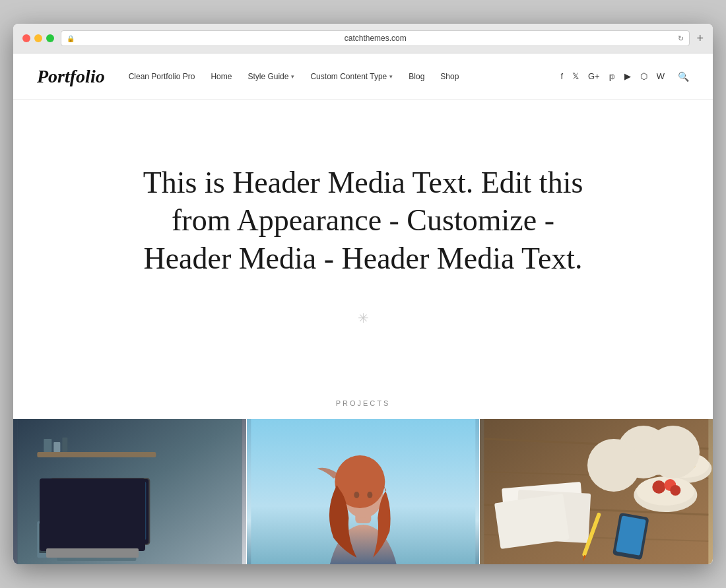 The height and width of the screenshot is (588, 726). Describe the element at coordinates (363, 318) in the screenshot. I see `decorative-icon: ✳` at that location.